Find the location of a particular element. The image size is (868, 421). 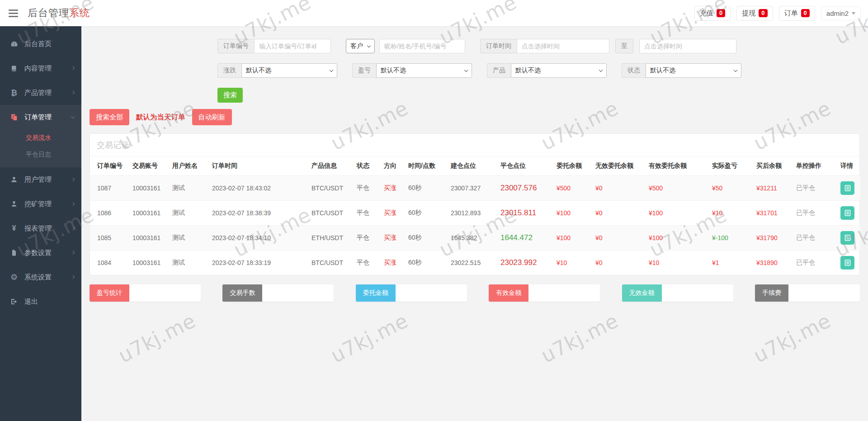

summary-label: 委托金额 is located at coordinates (376, 293).